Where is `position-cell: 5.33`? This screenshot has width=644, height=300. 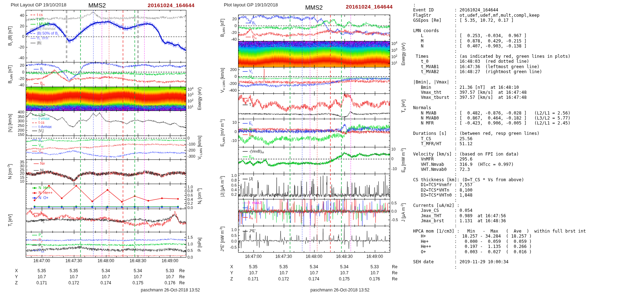
position-cell: 5.33 is located at coordinates (375, 267).